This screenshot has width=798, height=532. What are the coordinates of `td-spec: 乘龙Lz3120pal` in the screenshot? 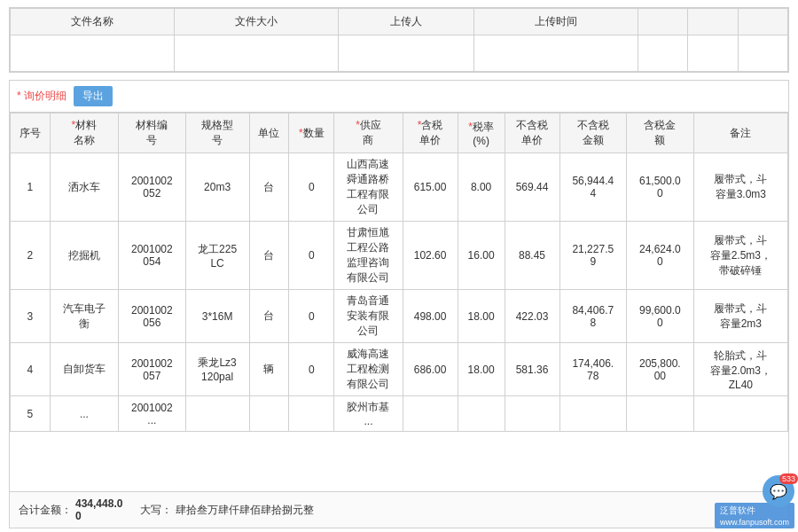 It's located at (217, 370).